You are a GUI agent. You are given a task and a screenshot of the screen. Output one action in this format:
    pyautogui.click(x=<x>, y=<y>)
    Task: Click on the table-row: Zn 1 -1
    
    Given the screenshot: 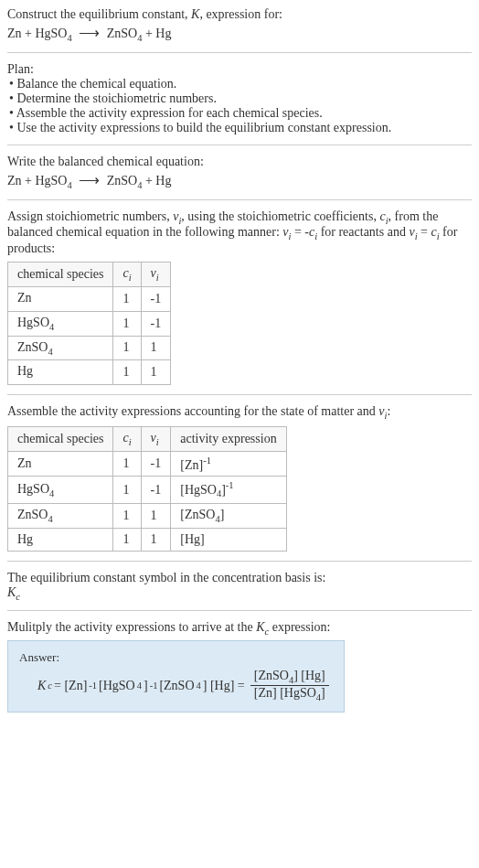 What is the action you would take?
    pyautogui.click(x=90, y=298)
    